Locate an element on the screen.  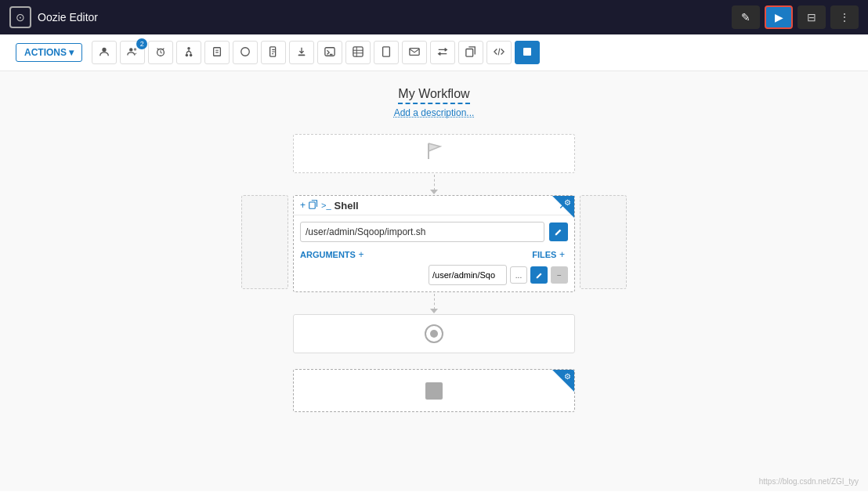
script-edit-button is located at coordinates (559, 232).